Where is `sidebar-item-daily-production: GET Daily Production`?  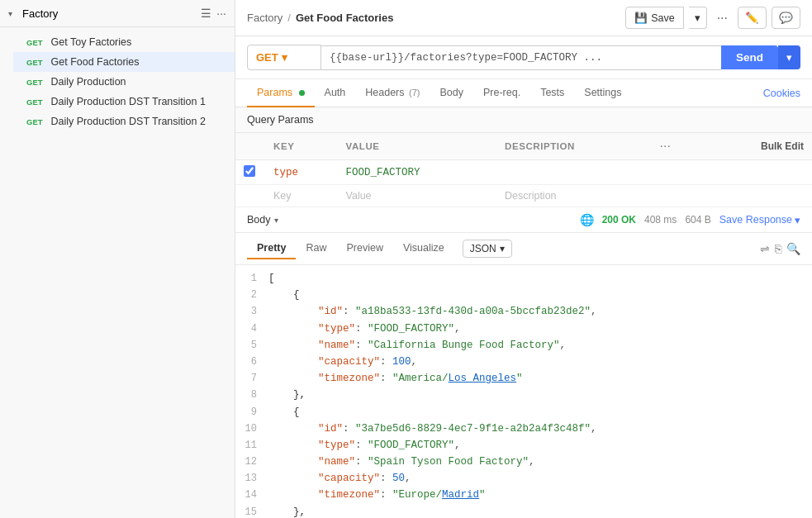
sidebar-item-daily-production: GET Daily Production is located at coordinates (124, 82).